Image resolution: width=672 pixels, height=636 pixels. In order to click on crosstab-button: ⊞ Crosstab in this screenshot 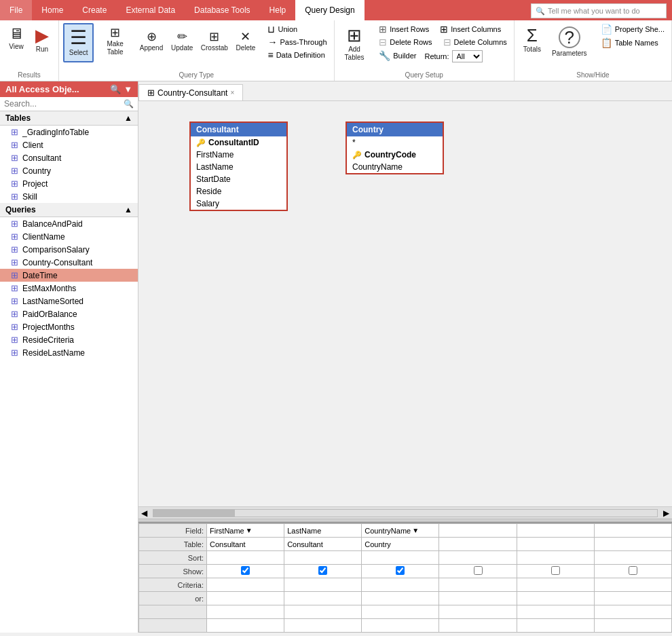, I will do `click(214, 41)`.